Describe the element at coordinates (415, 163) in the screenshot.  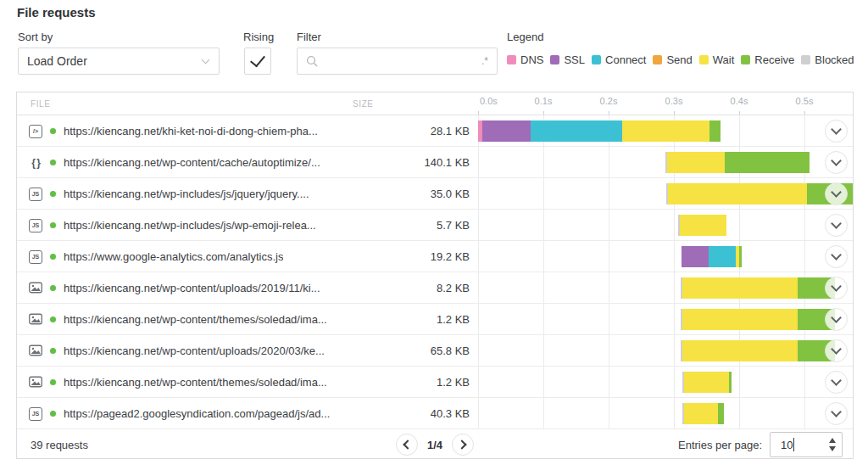
I see `request-size: 140.1 KB` at that location.